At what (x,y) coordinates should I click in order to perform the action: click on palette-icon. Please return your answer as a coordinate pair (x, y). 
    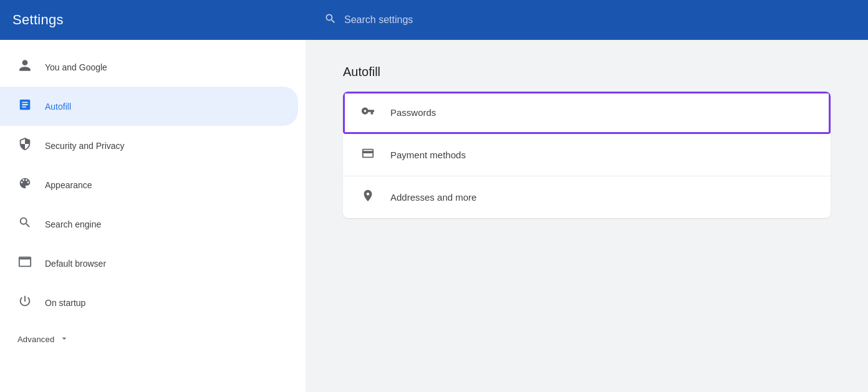
    Looking at the image, I should click on (25, 184).